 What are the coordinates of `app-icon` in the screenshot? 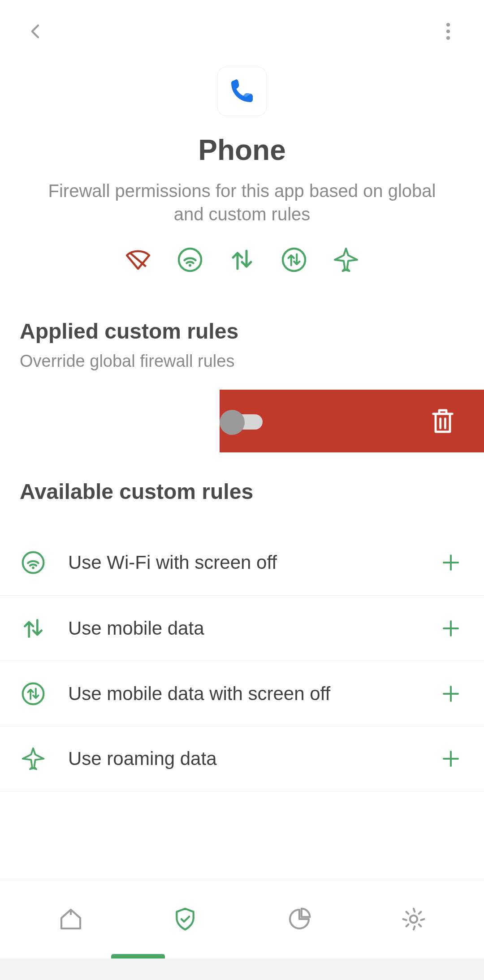 It's located at (242, 91).